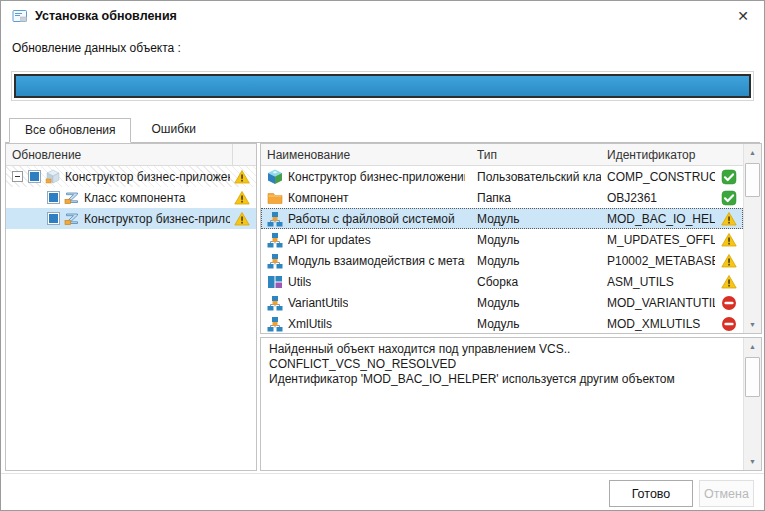 The width and height of the screenshot is (765, 511). I want to click on message-line: CONFLICT_VCS_NO_RESOLVED, so click(502, 364).